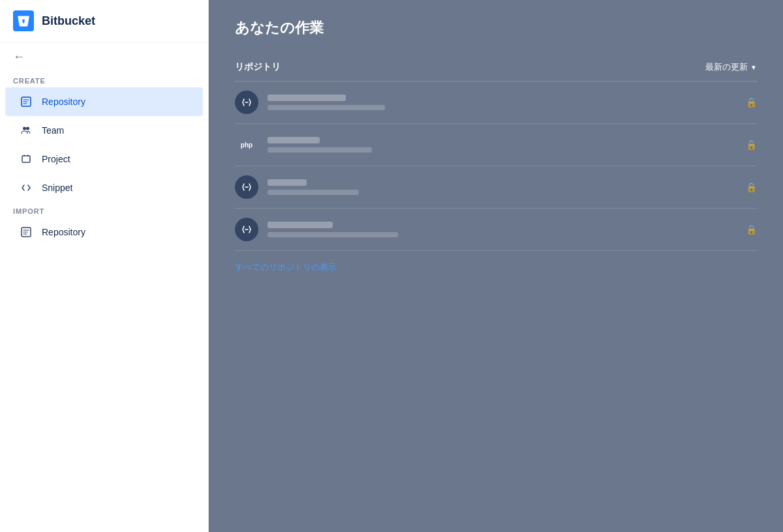  What do you see at coordinates (56, 159) in the screenshot?
I see `sidebar-item-project-create-label: Project` at bounding box center [56, 159].